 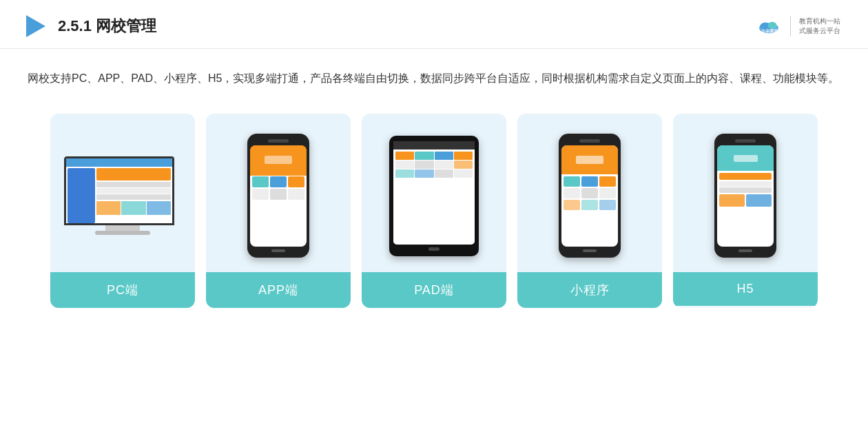 What do you see at coordinates (278, 211) in the screenshot?
I see `card-app: APP端` at bounding box center [278, 211].